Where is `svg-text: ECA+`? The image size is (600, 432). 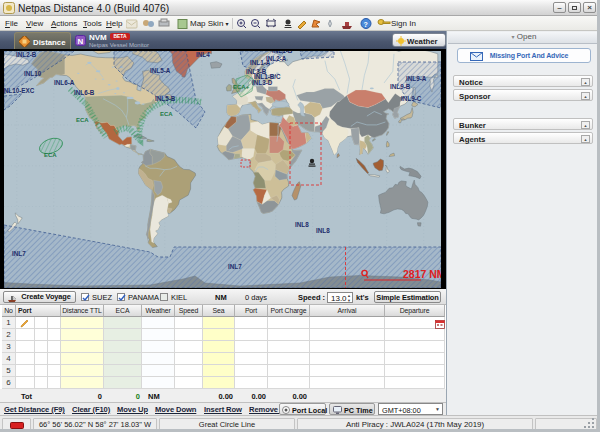 svg-text: ECA+ is located at coordinates (242, 87).